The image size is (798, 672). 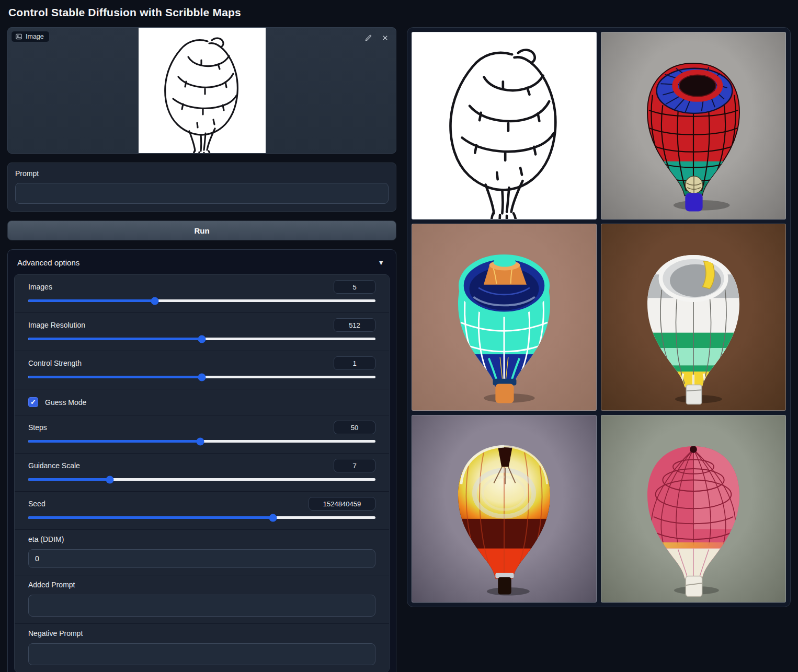 I want to click on close-icon, so click(x=385, y=38).